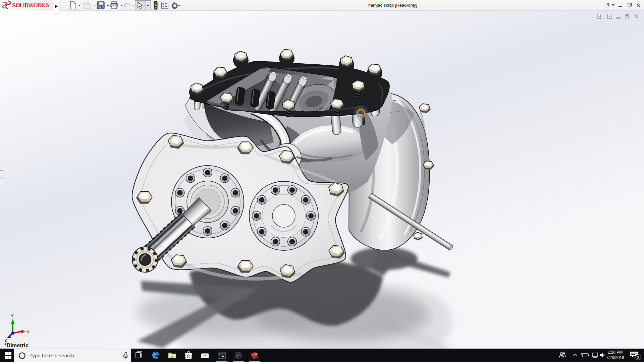 This screenshot has width=644, height=362. Describe the element at coordinates (6, 340) in the screenshot. I see `svg-text: Z` at that location.